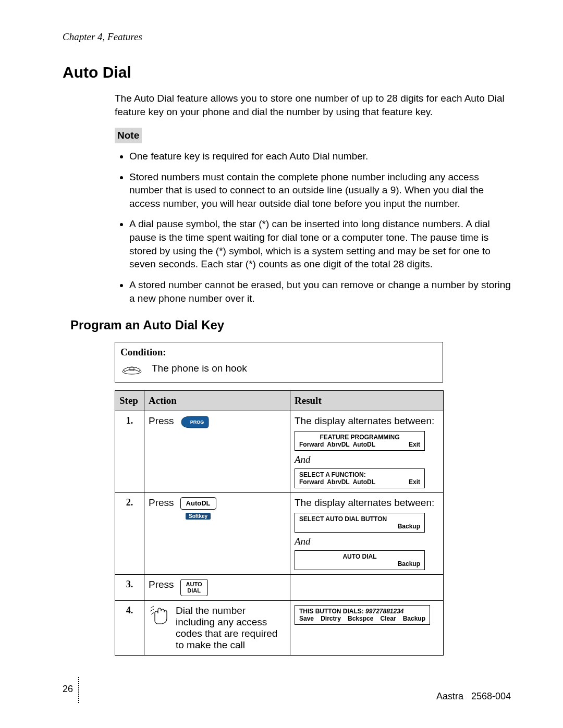 This screenshot has height=728, width=563. What do you see at coordinates (130, 452) in the screenshot?
I see `step-number: 1.` at bounding box center [130, 452].